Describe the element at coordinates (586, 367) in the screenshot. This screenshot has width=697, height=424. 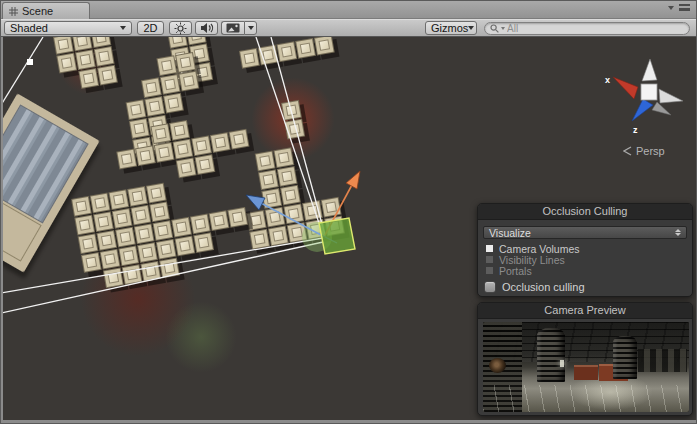
I see `camera-preview-image` at that location.